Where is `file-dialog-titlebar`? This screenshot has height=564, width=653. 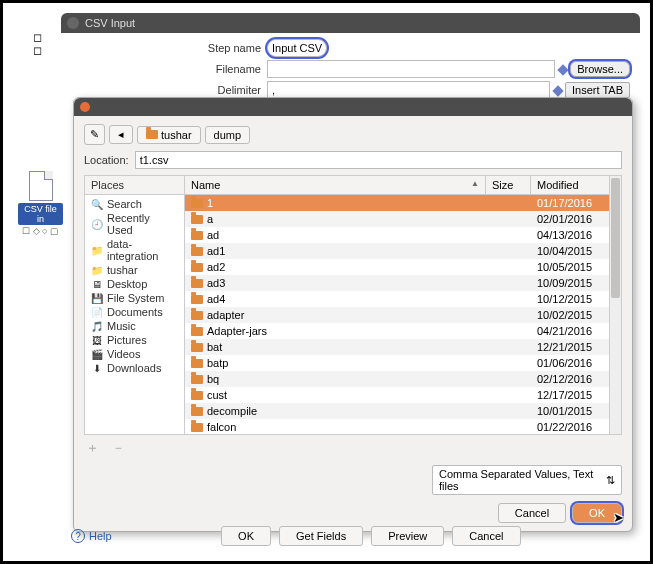
file-dialog-titlebar is located at coordinates (353, 107).